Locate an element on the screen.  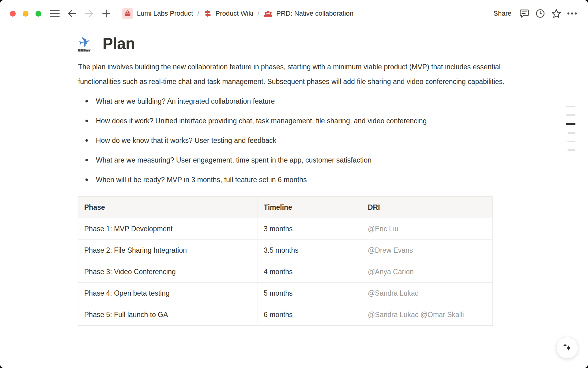
updates-button is located at coordinates (540, 13).